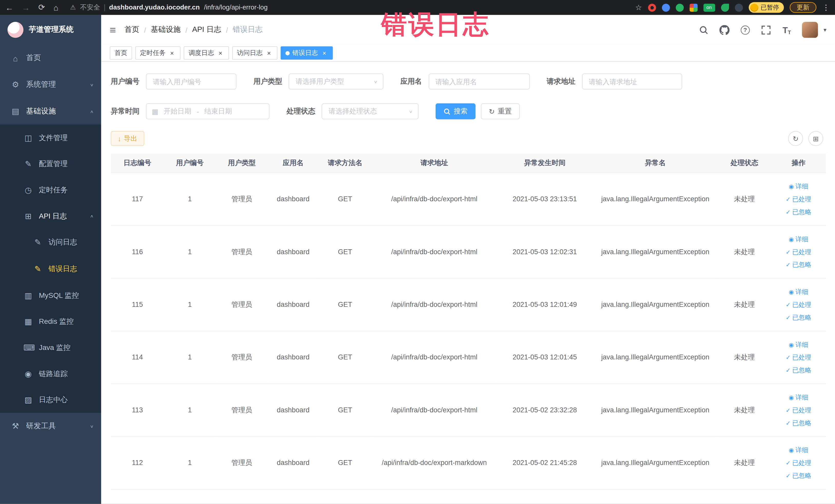  Describe the element at coordinates (121, 53) in the screenshot. I see `tab-home: 首页` at that location.